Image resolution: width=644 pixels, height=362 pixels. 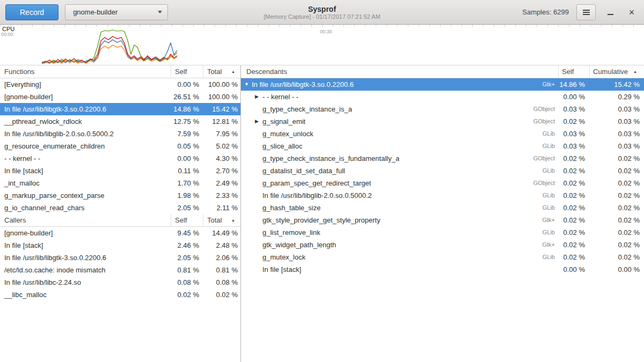 What do you see at coordinates (32, 12) in the screenshot?
I see `record-button: Record` at bounding box center [32, 12].